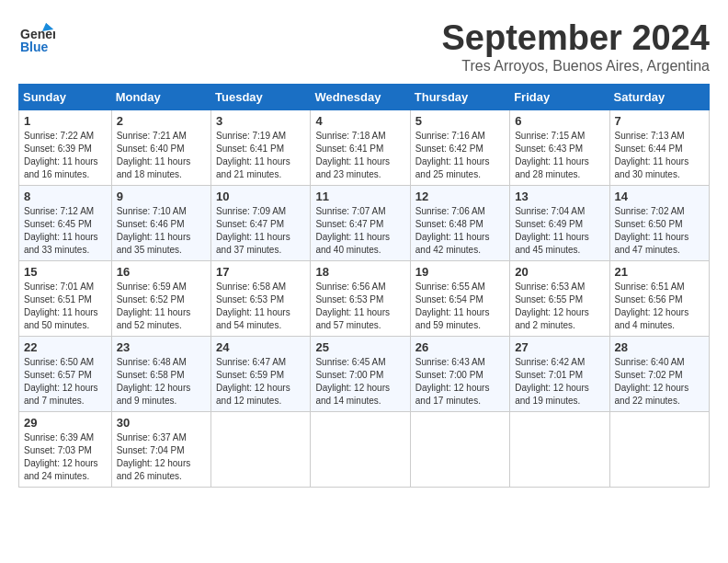 This screenshot has width=728, height=563. I want to click on day-info: Sunrise: 6:50 AM Sunset: 6:57 PM Dayligh…, so click(65, 382).